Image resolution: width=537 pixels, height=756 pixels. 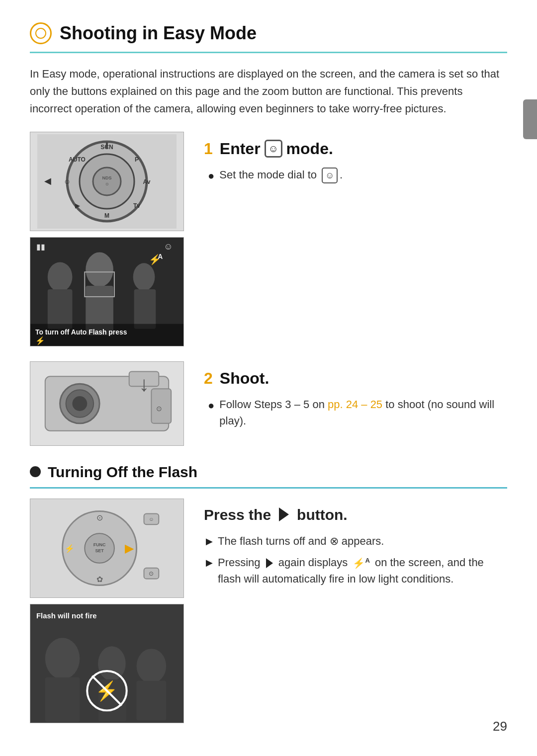 What do you see at coordinates (158, 33) in the screenshot?
I see `page-title: Shooting in Easy Mode` at bounding box center [158, 33].